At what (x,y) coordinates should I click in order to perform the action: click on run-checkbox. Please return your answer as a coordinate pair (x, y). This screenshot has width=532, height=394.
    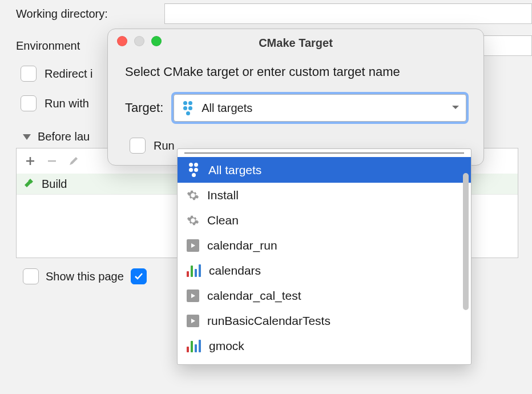
    Looking at the image, I should click on (138, 146).